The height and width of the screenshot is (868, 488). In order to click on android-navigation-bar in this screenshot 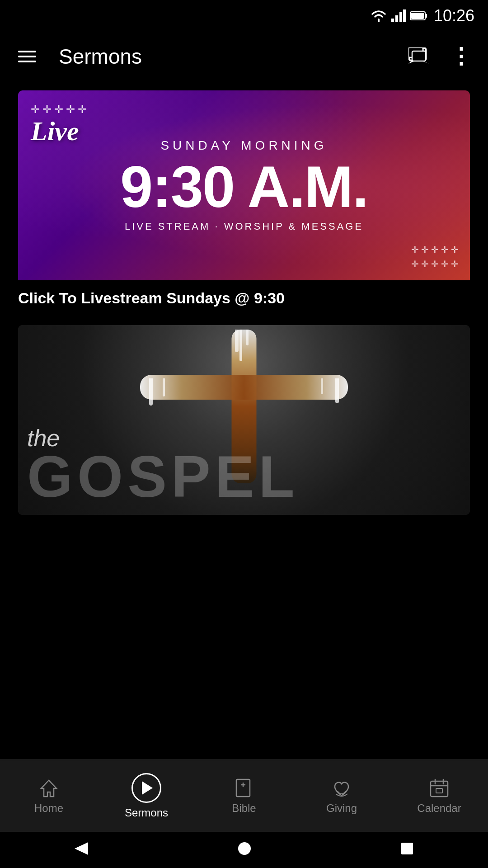, I will do `click(244, 850)`.